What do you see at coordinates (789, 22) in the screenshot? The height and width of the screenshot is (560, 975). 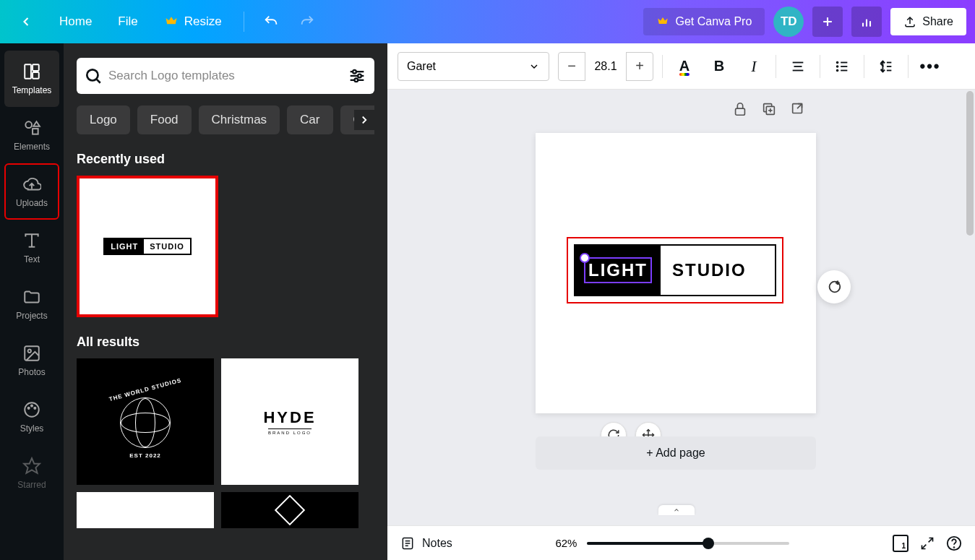 I see `avatar: TD` at bounding box center [789, 22].